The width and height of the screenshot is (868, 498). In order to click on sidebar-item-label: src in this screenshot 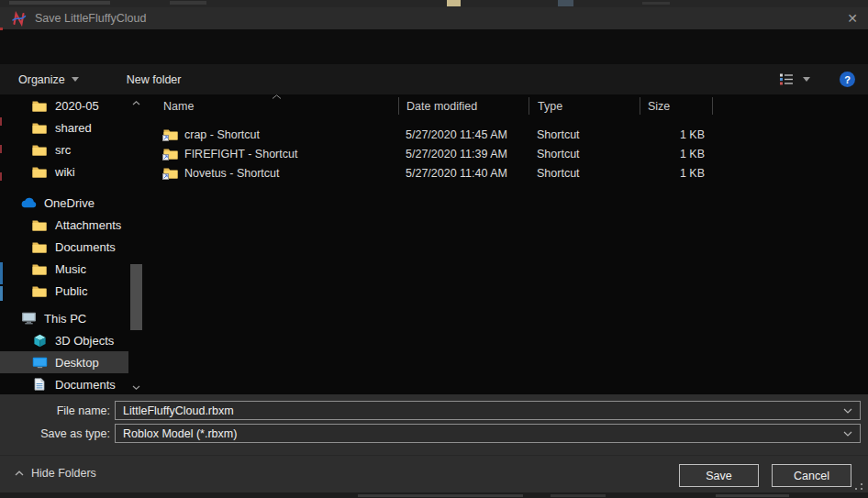, I will do `click(62, 150)`.